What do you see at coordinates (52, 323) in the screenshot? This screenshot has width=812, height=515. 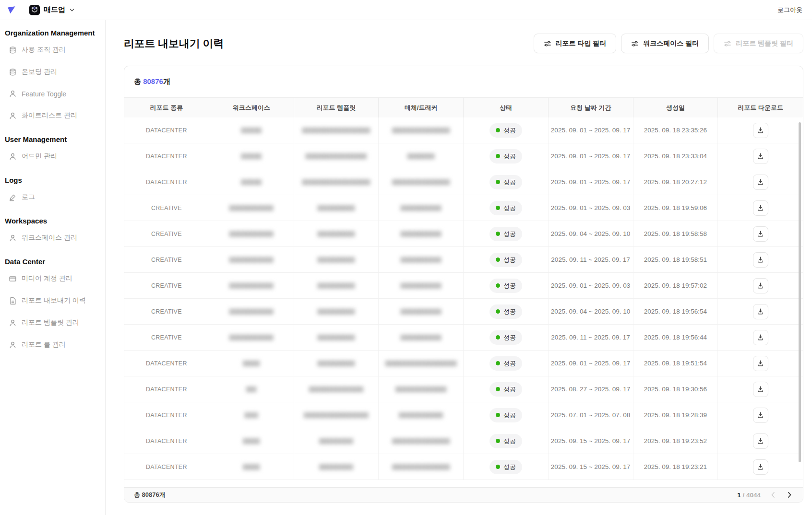 I see `sidebar-item: 리포트 템플릿 관리` at bounding box center [52, 323].